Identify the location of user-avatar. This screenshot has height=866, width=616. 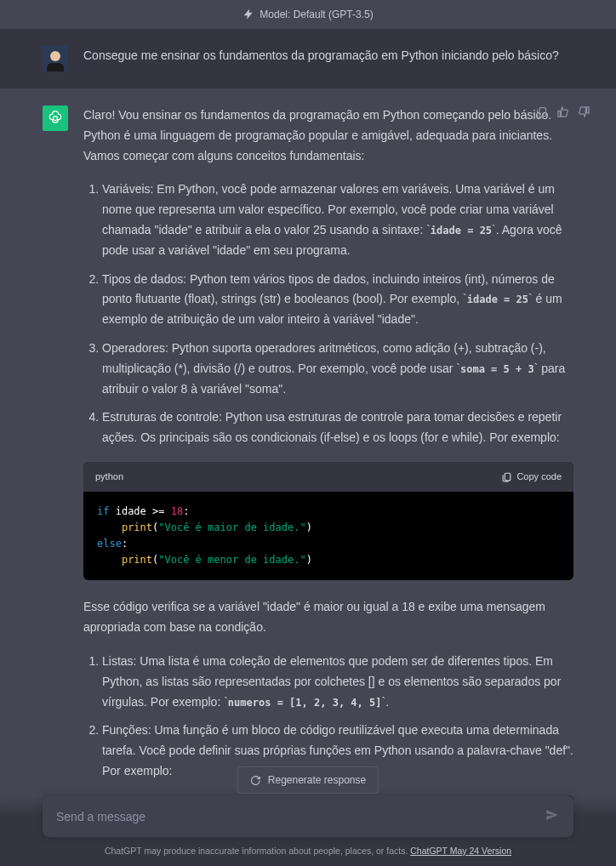
(55, 59).